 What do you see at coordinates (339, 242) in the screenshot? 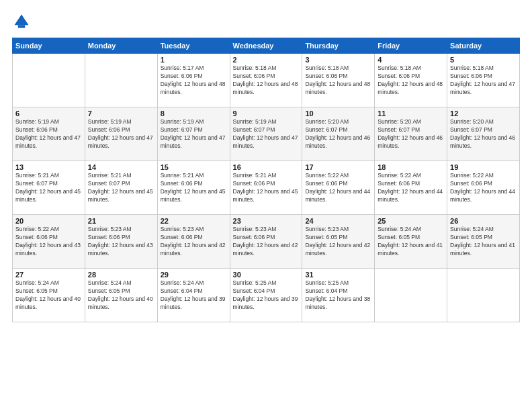
I see `day-info: Sunrise: 5:23 AMSunset: 6:05 PMDaylight:…` at bounding box center [339, 242].